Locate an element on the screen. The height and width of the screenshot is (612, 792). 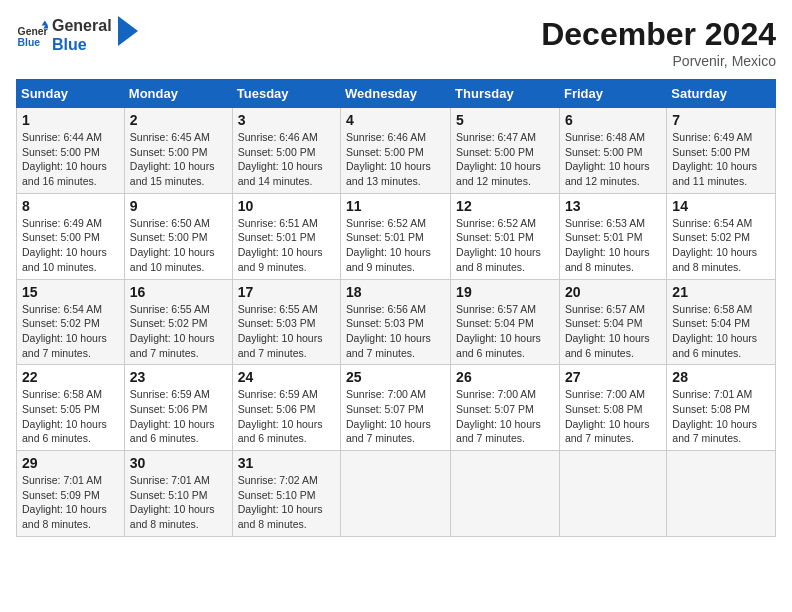
calendar-week-row: 22 Sunrise: 6:58 AM Sunset: 5:05 PM Dayl… is located at coordinates (396, 408).